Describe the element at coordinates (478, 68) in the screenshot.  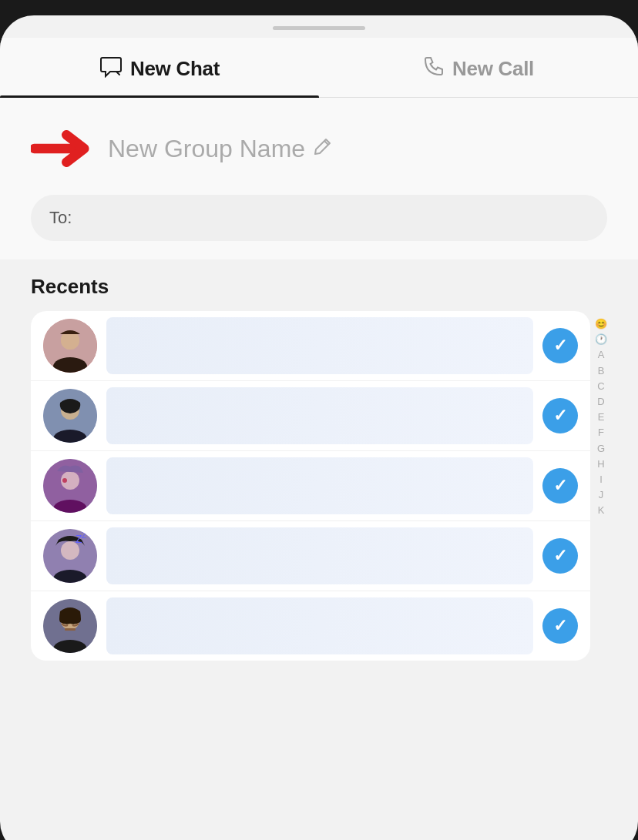
I see `tab-new-call: New Call` at that location.